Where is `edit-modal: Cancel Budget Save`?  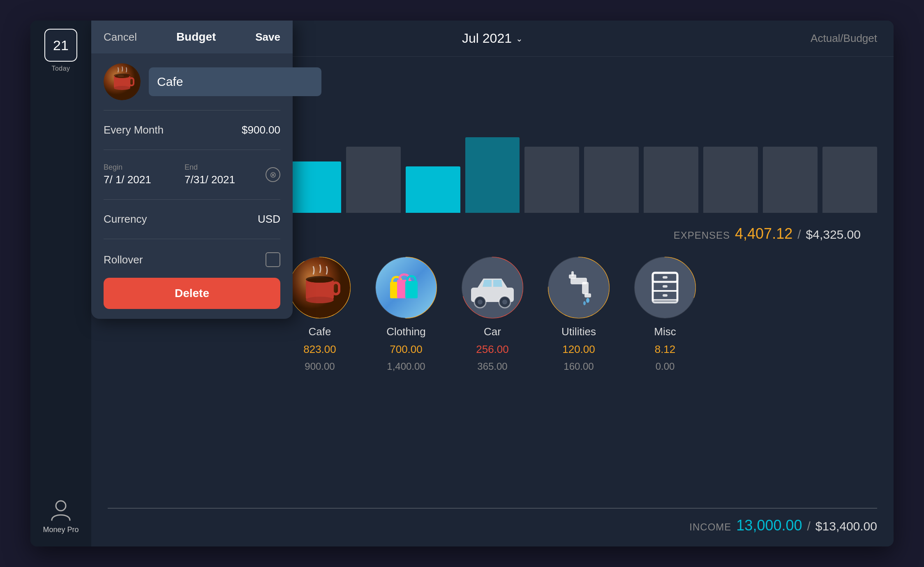 edit-modal: Cancel Budget Save is located at coordinates (192, 170).